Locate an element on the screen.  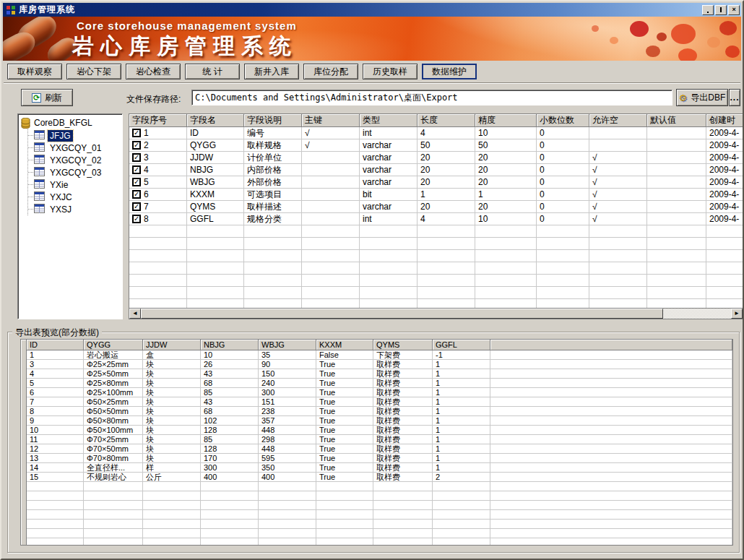
preview-column-header-GGFL: GGFL is located at coordinates (462, 345).